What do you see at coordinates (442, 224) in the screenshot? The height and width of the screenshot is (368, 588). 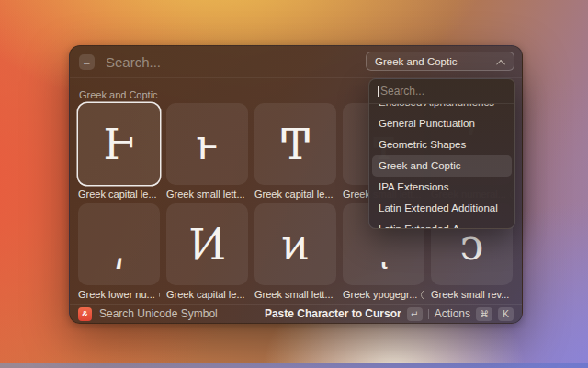 I see `dropdown-option: Latin Extended-A` at bounding box center [442, 224].